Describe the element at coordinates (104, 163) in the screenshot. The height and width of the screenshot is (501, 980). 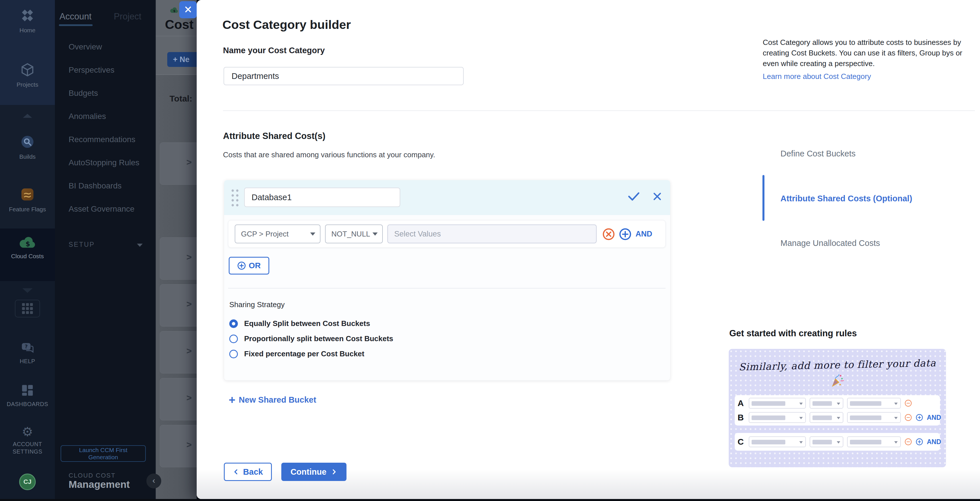
I see `sidebar-item-autostopping-rules: AutoStopping Rules` at that location.